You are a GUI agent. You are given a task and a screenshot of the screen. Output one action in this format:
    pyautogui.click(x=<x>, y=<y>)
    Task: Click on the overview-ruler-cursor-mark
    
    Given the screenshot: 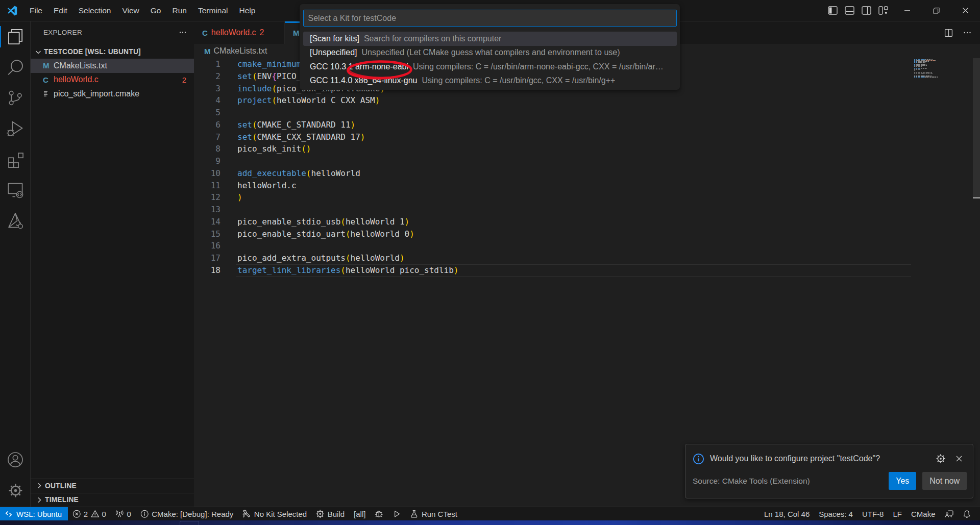 What is the action you would take?
    pyautogui.click(x=976, y=198)
    